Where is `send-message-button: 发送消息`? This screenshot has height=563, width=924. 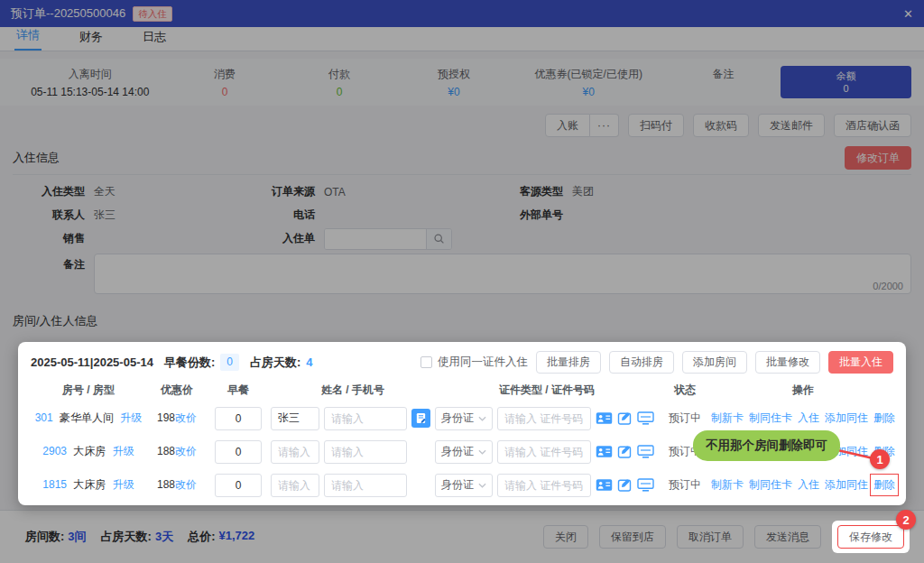 send-message-button: 发送消息 is located at coordinates (788, 537).